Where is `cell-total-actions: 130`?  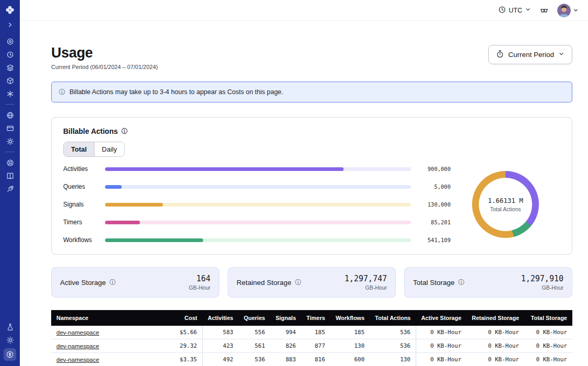 cell-total-actions: 130 is located at coordinates (393, 360).